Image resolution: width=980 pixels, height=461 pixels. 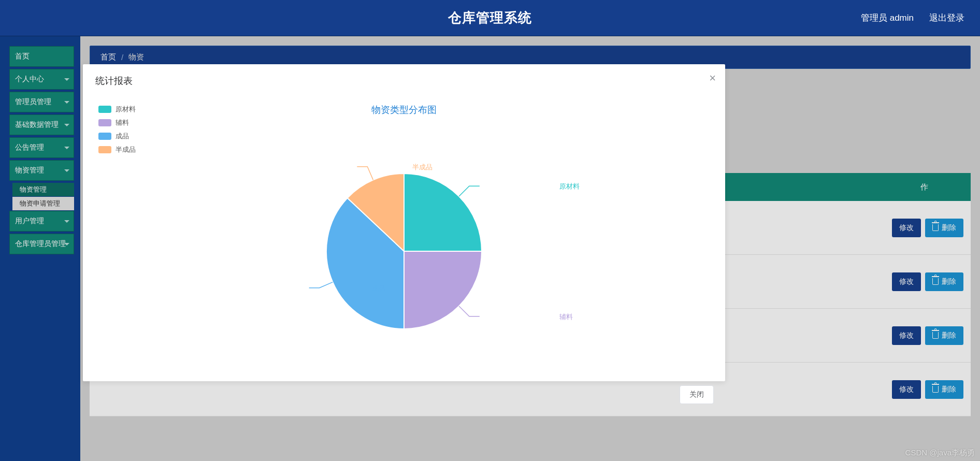 What do you see at coordinates (378, 289) in the screenshot?
I see `pie-slice-label: 成品` at bounding box center [378, 289].